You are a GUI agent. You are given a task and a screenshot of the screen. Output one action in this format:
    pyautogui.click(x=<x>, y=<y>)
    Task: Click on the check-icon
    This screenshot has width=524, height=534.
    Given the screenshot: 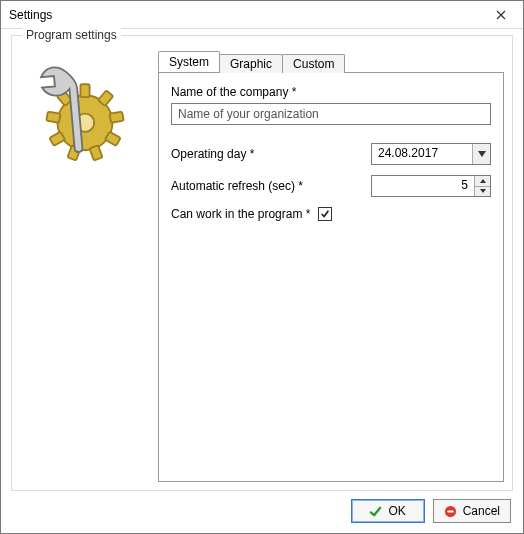 What is the action you would take?
    pyautogui.click(x=325, y=214)
    